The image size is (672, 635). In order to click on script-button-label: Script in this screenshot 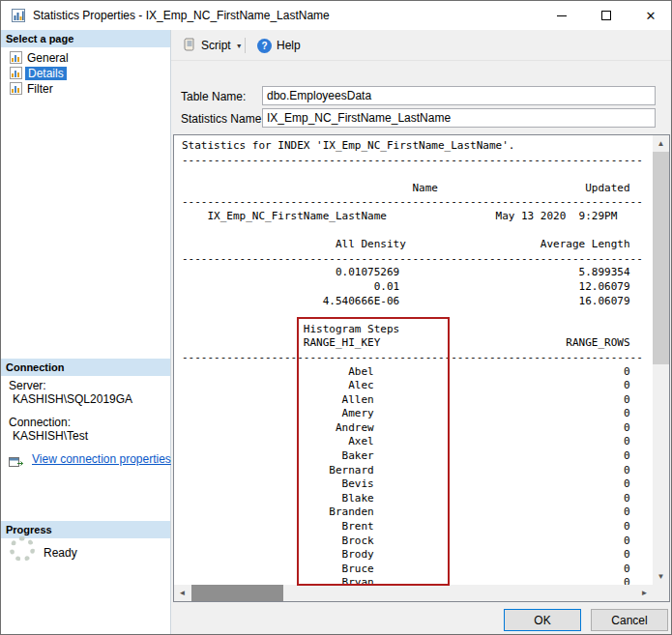, I will do `click(217, 45)`.